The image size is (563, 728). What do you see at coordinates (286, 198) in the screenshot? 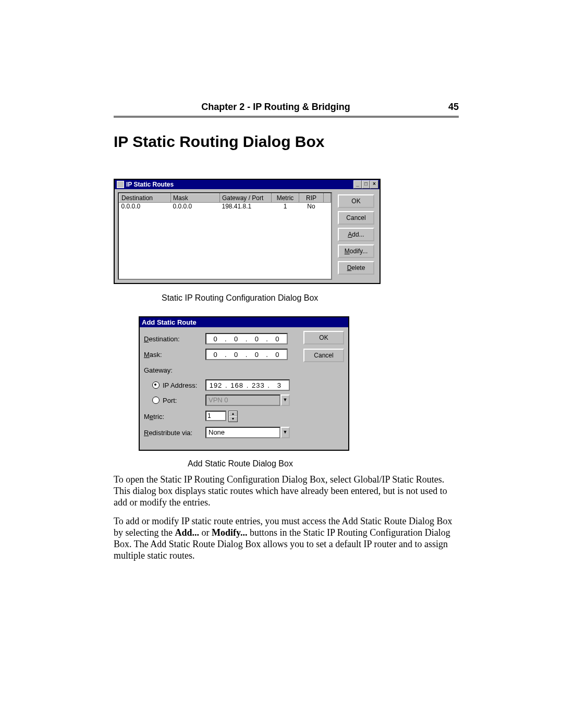
I see `col-metric: Metric` at bounding box center [286, 198].